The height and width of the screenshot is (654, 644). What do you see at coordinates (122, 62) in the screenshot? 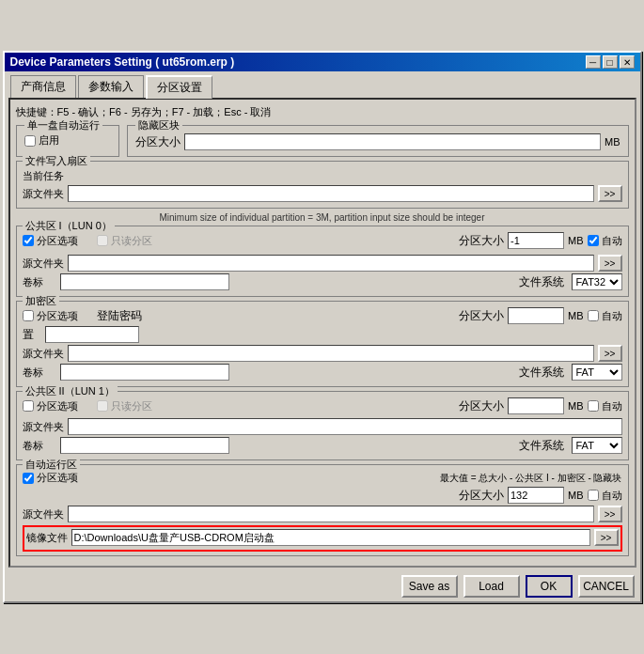
I see `window-title: Device Parameters Setting ( ut65rom.erp …` at bounding box center [122, 62].